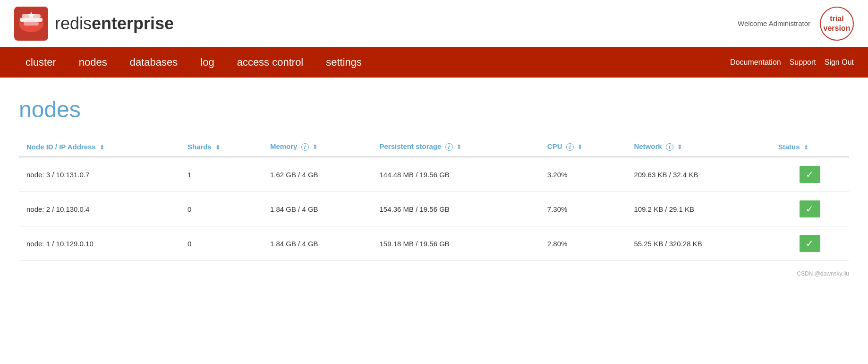  What do you see at coordinates (207, 62) in the screenshot?
I see `nav-log: log` at bounding box center [207, 62].